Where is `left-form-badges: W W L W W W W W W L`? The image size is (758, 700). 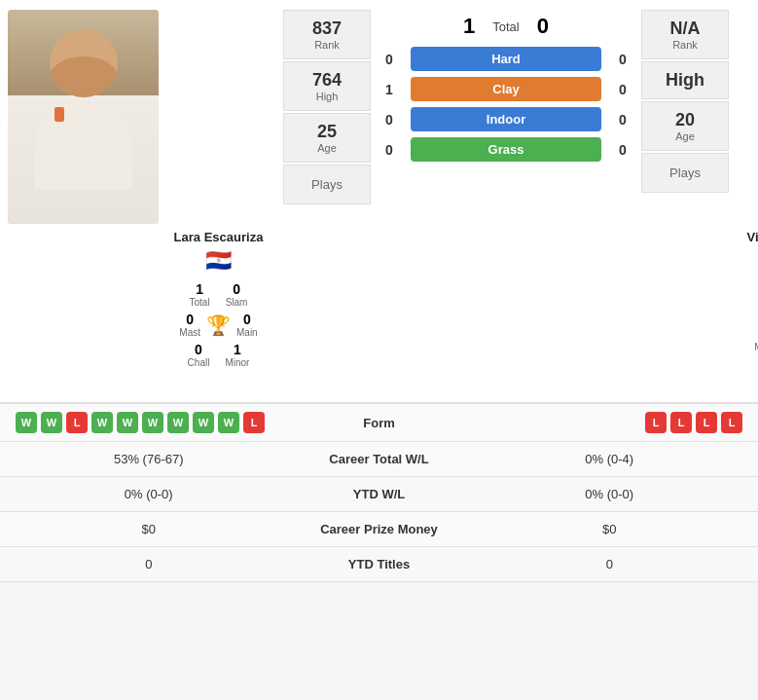
left-form-badges: W W L W W W W W W L is located at coordinates (159, 423).